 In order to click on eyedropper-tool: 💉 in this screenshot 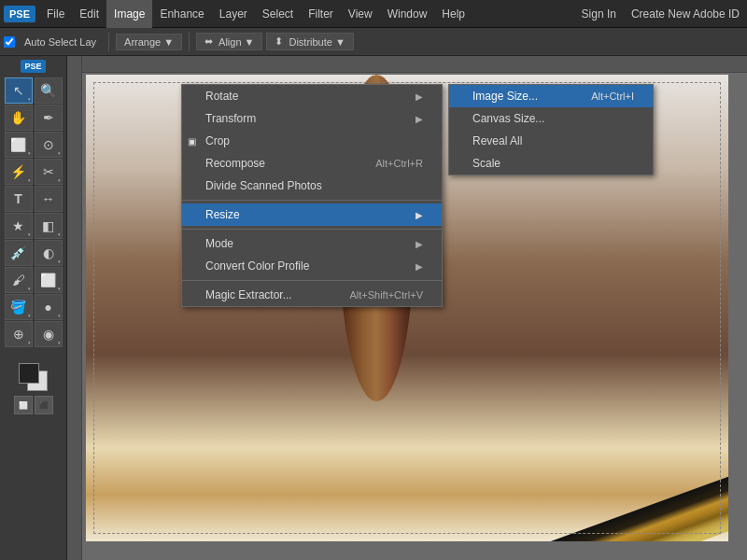, I will do `click(19, 253)`.